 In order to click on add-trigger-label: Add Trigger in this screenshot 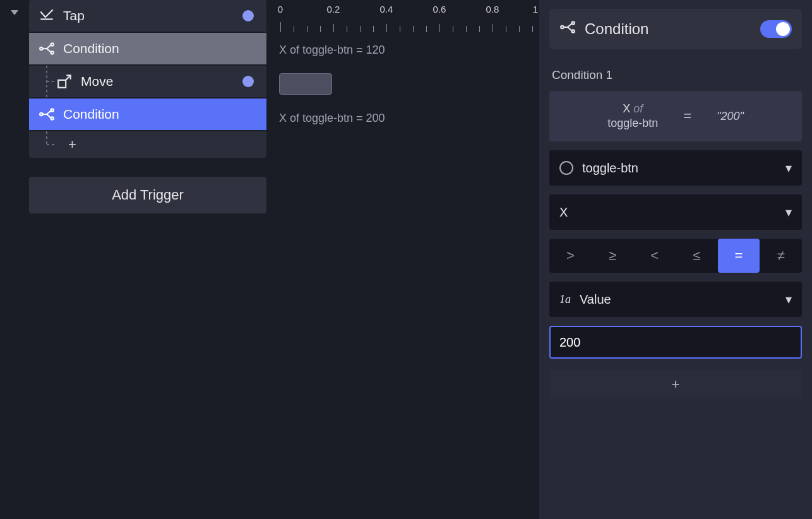, I will do `click(148, 195)`.